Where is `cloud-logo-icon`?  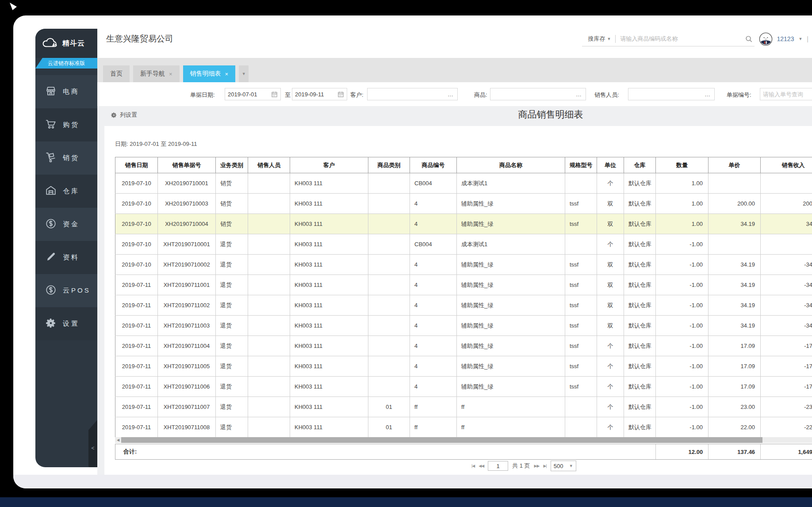 cloud-logo-icon is located at coordinates (50, 43).